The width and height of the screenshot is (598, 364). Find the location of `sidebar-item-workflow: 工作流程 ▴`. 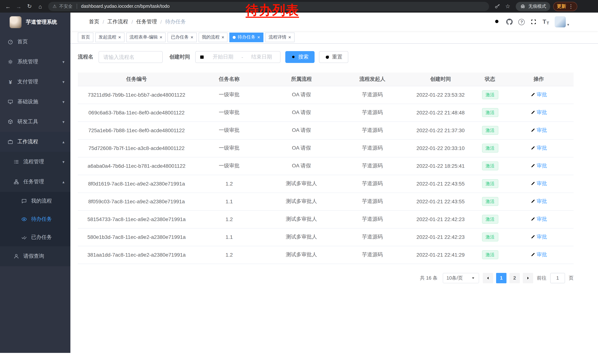

sidebar-item-workflow: 工作流程 ▴ is located at coordinates (35, 142).